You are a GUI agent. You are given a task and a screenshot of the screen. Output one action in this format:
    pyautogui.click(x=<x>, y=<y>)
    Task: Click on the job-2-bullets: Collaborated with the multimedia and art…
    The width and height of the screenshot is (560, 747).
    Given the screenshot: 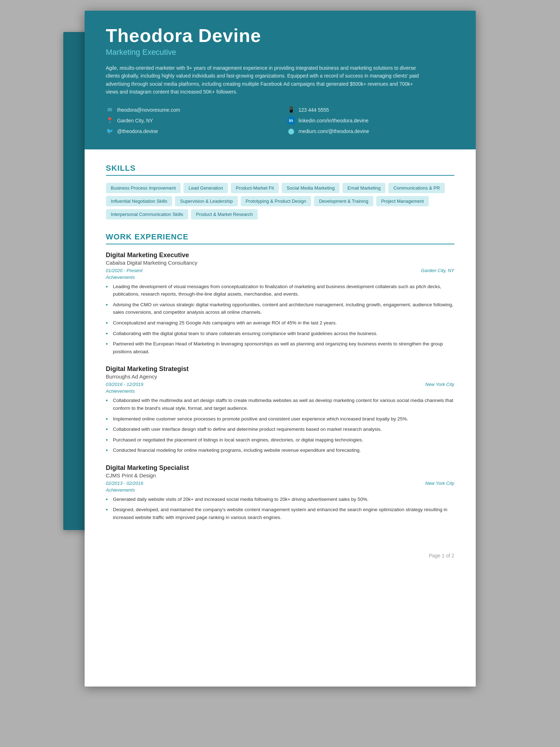 What is the action you would take?
    pyautogui.click(x=280, y=425)
    